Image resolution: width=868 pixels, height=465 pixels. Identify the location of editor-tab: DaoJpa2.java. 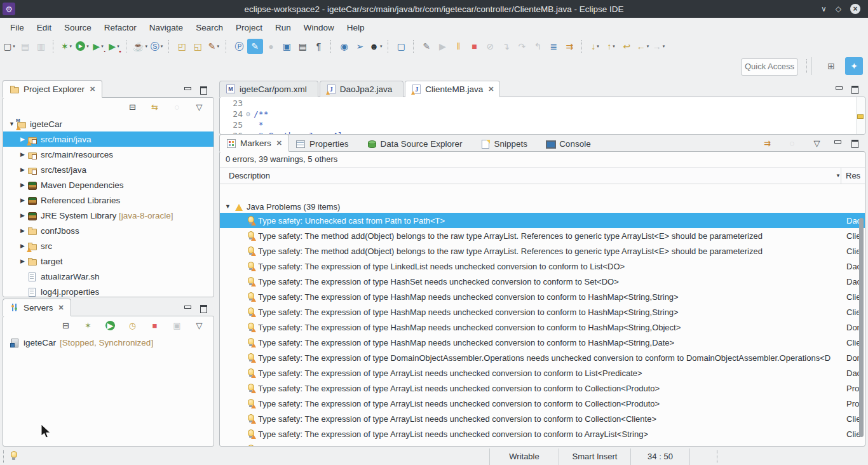
(362, 89).